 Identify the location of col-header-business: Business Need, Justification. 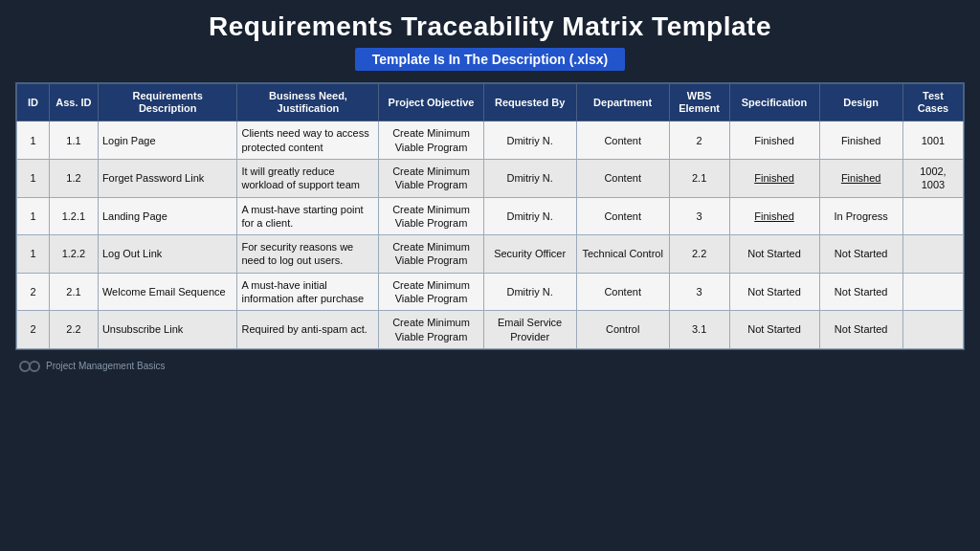
(308, 103).